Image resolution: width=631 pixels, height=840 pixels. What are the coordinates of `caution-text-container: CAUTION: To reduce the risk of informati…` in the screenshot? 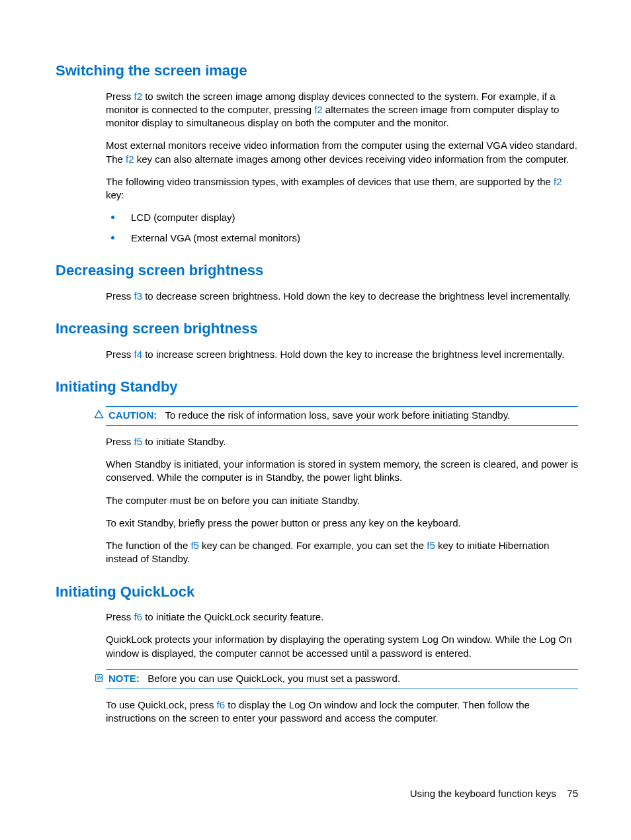 It's located at (343, 415).